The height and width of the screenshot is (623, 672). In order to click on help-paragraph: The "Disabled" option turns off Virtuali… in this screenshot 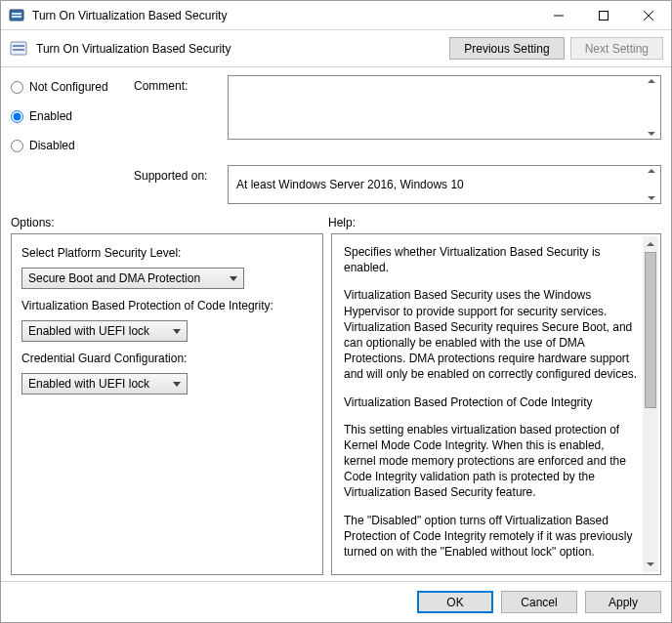, I will do `click(491, 537)`.